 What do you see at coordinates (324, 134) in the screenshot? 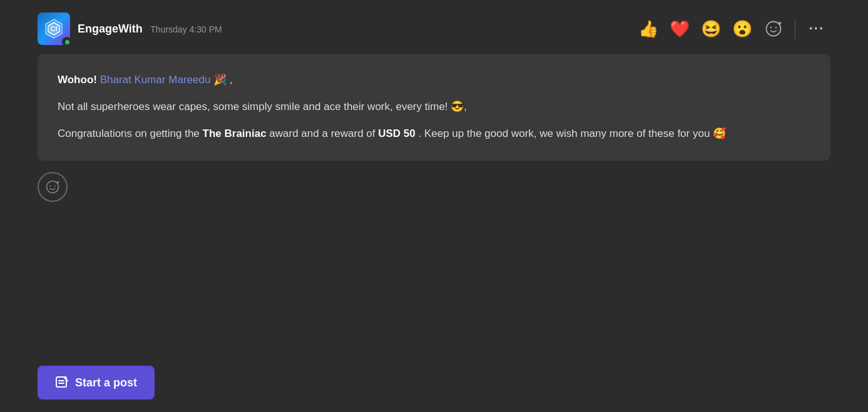
I see `line3-middle: award and a reward of` at bounding box center [324, 134].